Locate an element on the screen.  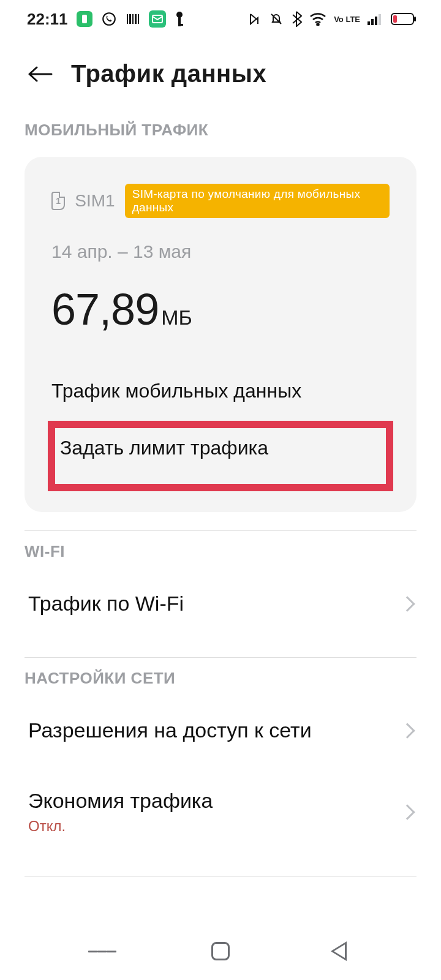
signal-icon is located at coordinates (375, 19).